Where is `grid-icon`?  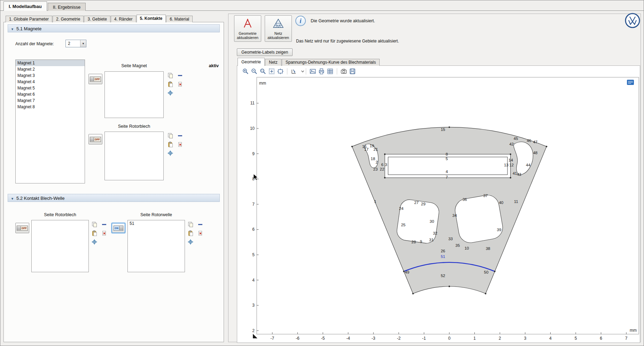
grid-icon is located at coordinates (330, 71).